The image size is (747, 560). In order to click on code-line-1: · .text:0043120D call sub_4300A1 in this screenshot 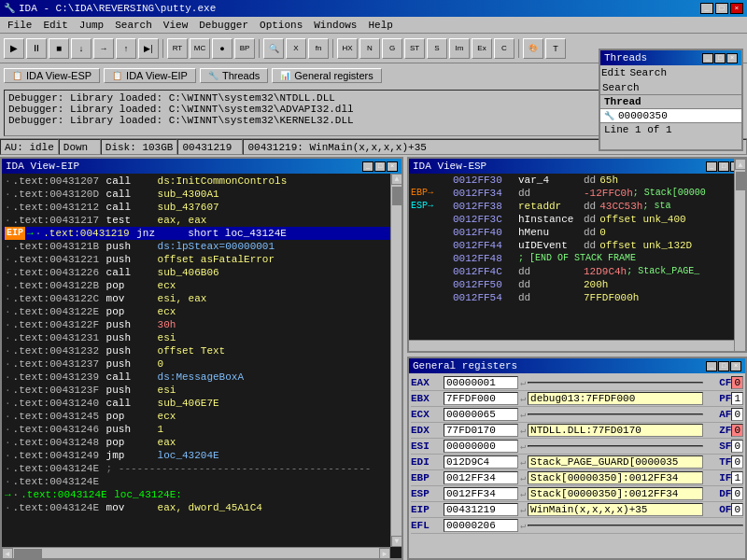, I will do `click(196, 194)`.